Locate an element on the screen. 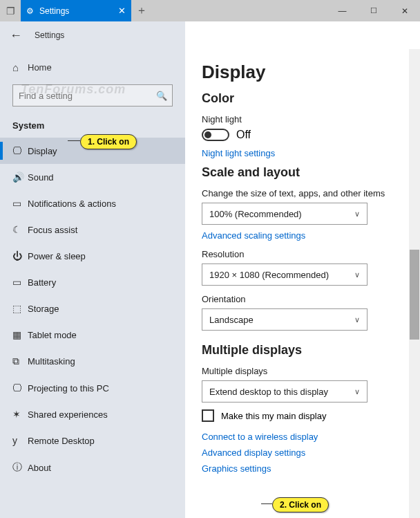  resolution-label: Resolution is located at coordinates (303, 255).